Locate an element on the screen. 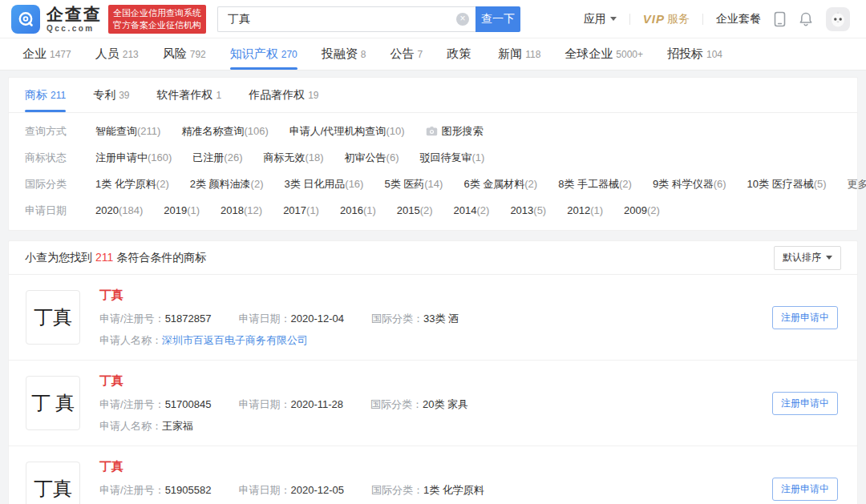 The width and height of the screenshot is (866, 504). filter-option: 商标无效(18) is located at coordinates (293, 158).